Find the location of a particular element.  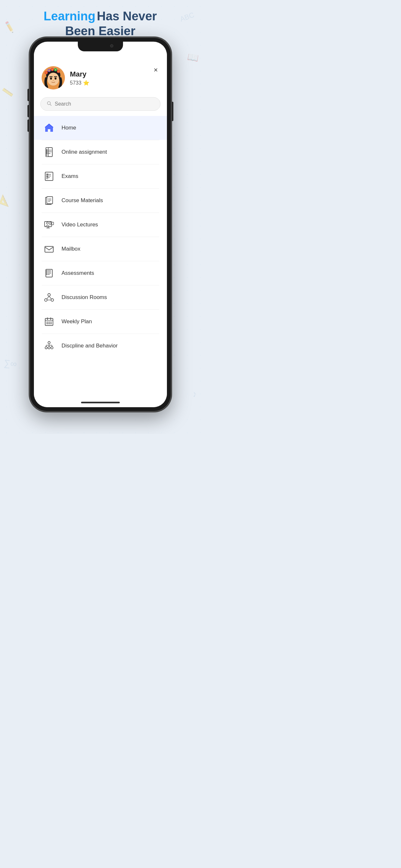

user-points: 5733 ⭐ is located at coordinates (80, 83).